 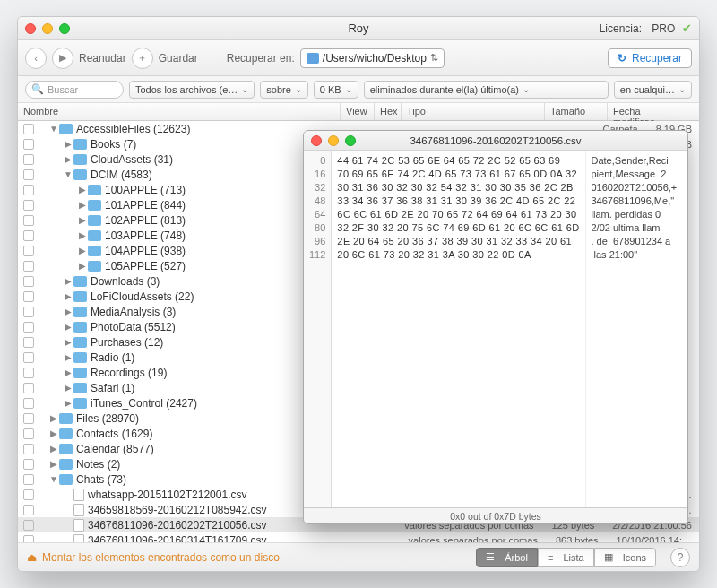 What do you see at coordinates (127, 342) in the screenshot?
I see `item-name: Purchases (12)` at bounding box center [127, 342].